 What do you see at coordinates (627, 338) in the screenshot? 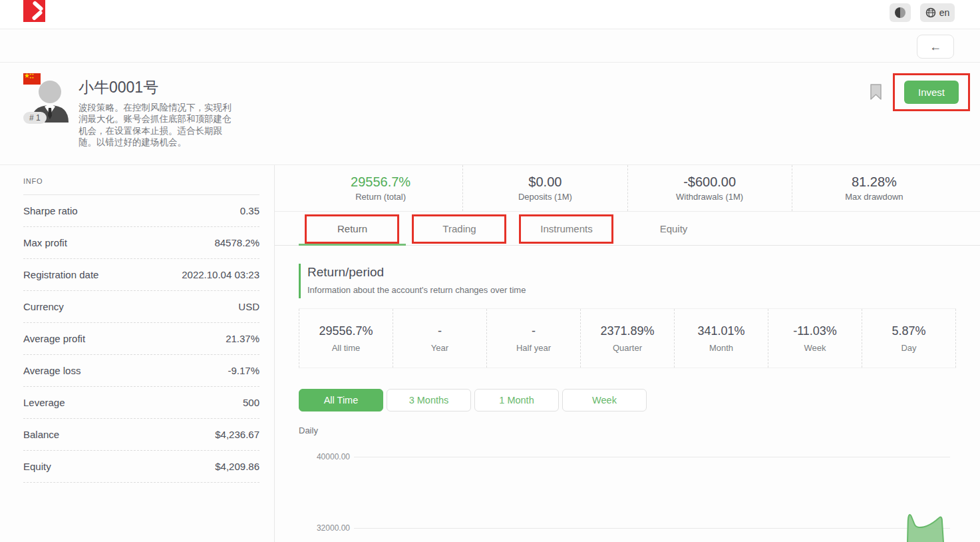
I see `period-quarter: 2371.89% Quarter` at bounding box center [627, 338].